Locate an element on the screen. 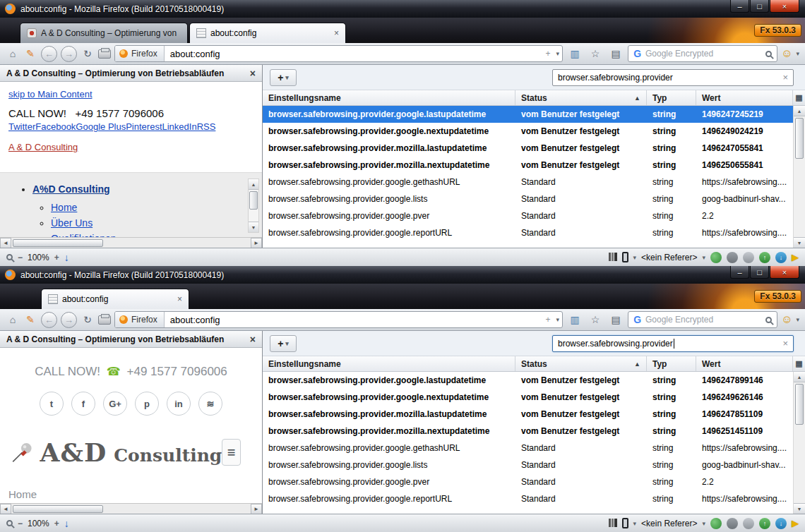  menu-item-ueber-uns: Über Uns is located at coordinates (72, 223).